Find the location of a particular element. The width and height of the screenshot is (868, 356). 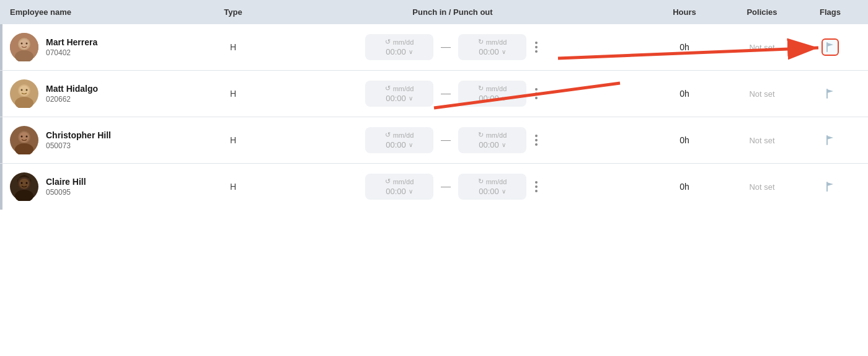

employee-name: Christopher Hill is located at coordinates (78, 135).